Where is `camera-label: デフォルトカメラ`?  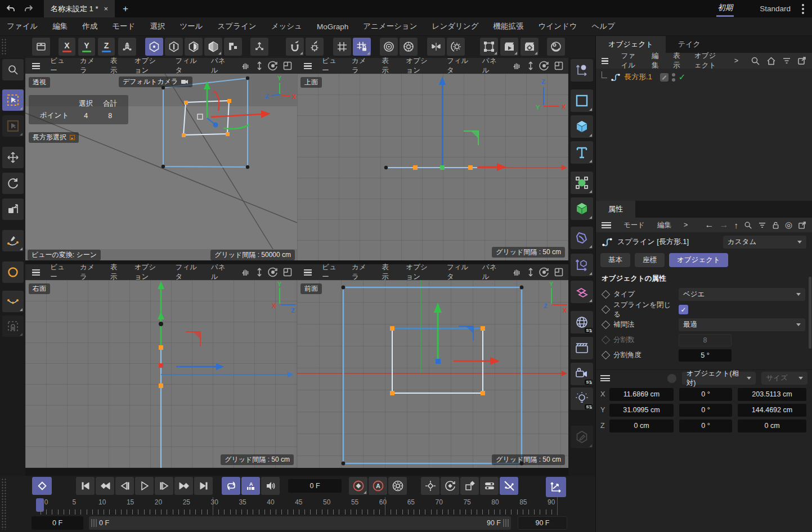
camera-label: デフォルトカメラ is located at coordinates (155, 82).